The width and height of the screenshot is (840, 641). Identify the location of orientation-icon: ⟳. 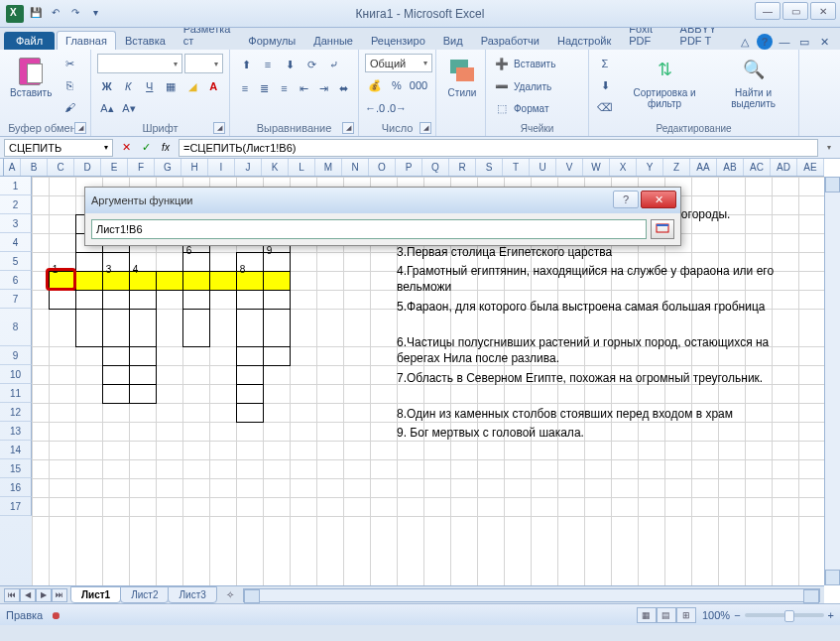
(311, 64).